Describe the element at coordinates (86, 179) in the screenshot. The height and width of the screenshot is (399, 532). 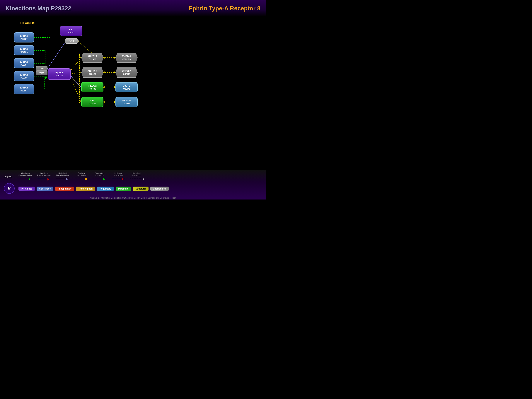
I see `orange-dot-icon` at that location.